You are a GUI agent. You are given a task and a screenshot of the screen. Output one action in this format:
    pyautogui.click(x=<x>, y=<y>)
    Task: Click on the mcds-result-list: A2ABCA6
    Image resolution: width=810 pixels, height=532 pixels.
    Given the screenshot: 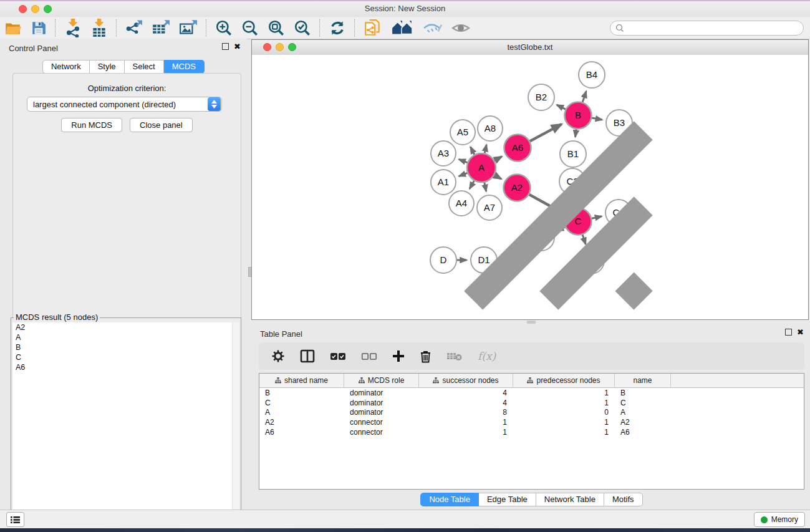 What is the action you would take?
    pyautogui.click(x=126, y=425)
    